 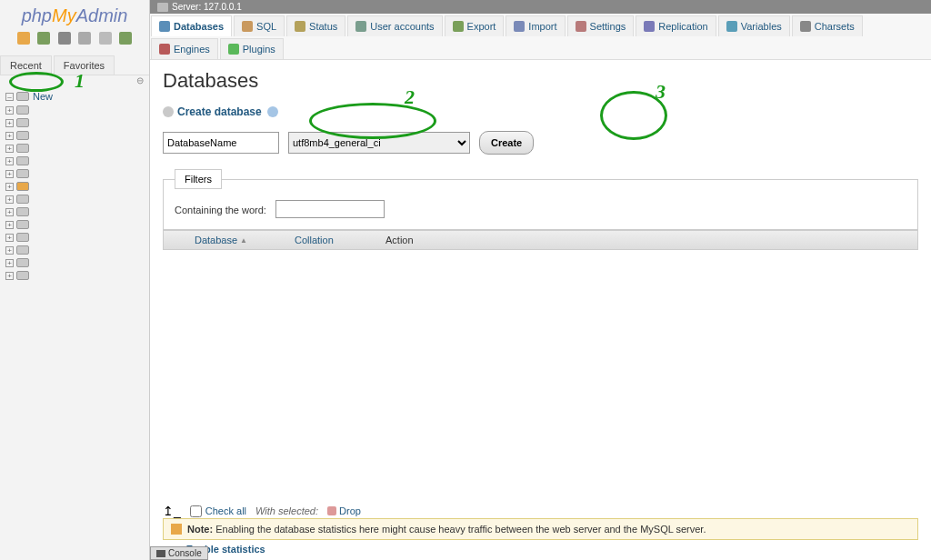 I want to click on db-tree: –New + + + + + + + + + + + + + +, so click(x=75, y=185).